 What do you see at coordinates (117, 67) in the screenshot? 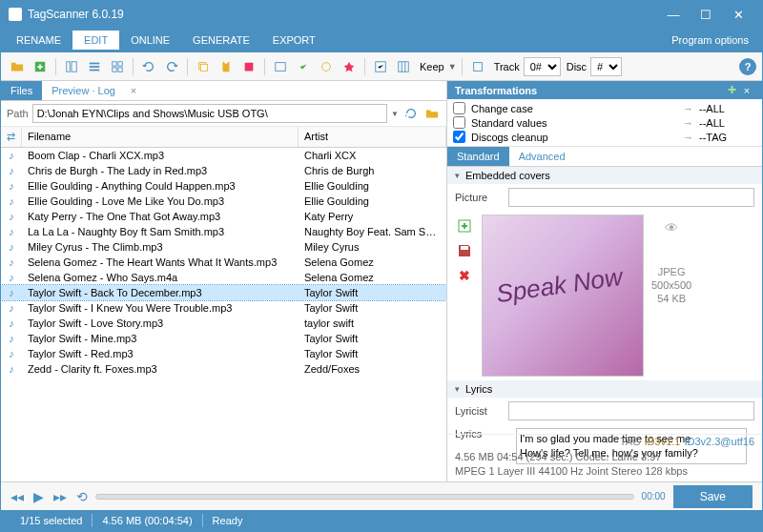
I see `view3-icon` at bounding box center [117, 67].